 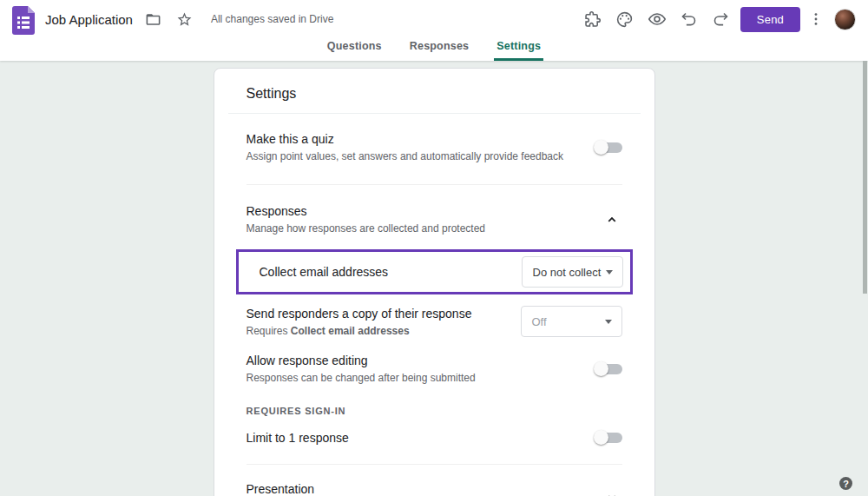 What do you see at coordinates (366, 219) in the screenshot?
I see `responses-section-texts: Responses Manage how responses are colle…` at bounding box center [366, 219].